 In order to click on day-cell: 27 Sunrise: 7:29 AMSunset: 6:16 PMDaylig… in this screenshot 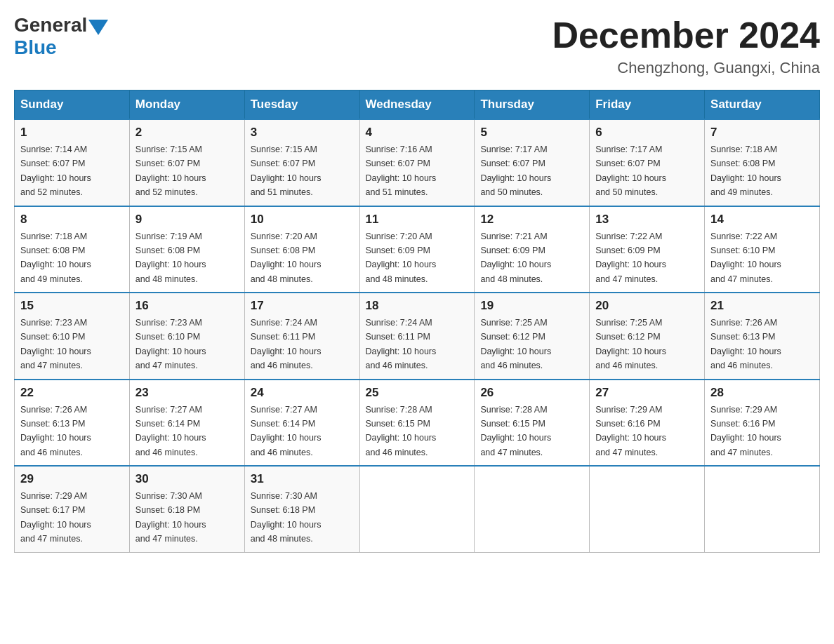, I will do `click(647, 423)`.